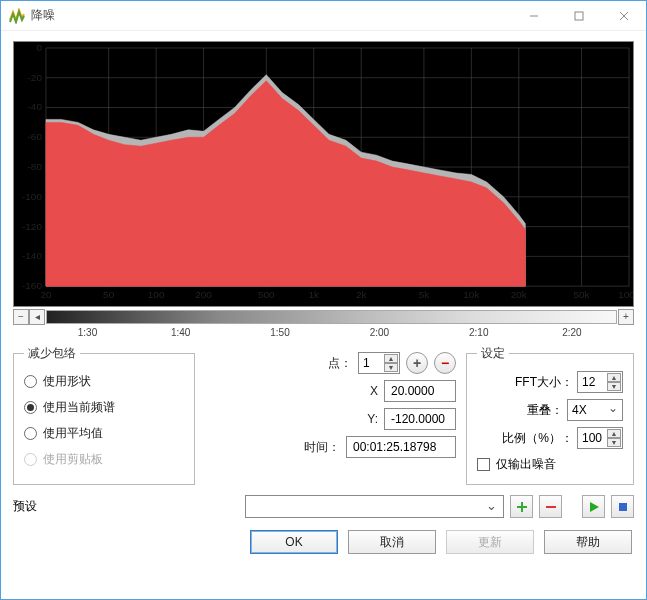 This screenshot has height=600, width=647. I want to click on noise-only-checkbox, so click(484, 464).